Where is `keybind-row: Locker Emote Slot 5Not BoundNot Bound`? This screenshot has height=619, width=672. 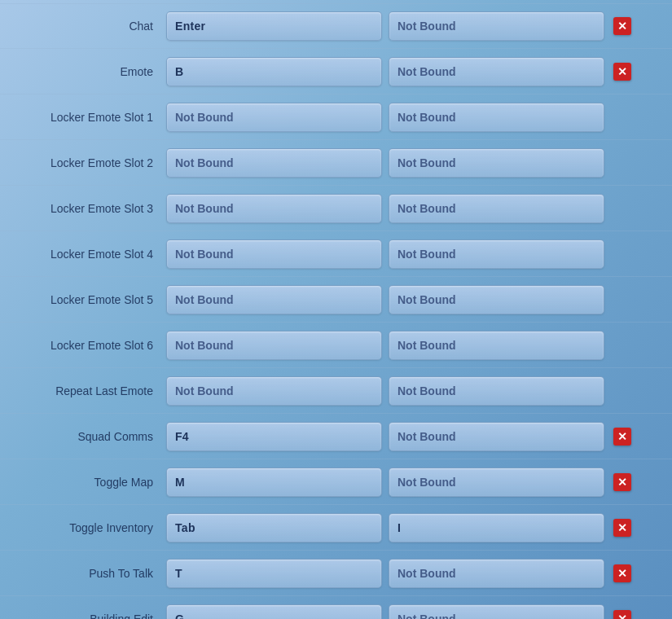 keybind-row: Locker Emote Slot 5Not BoundNot Bound is located at coordinates (336, 300).